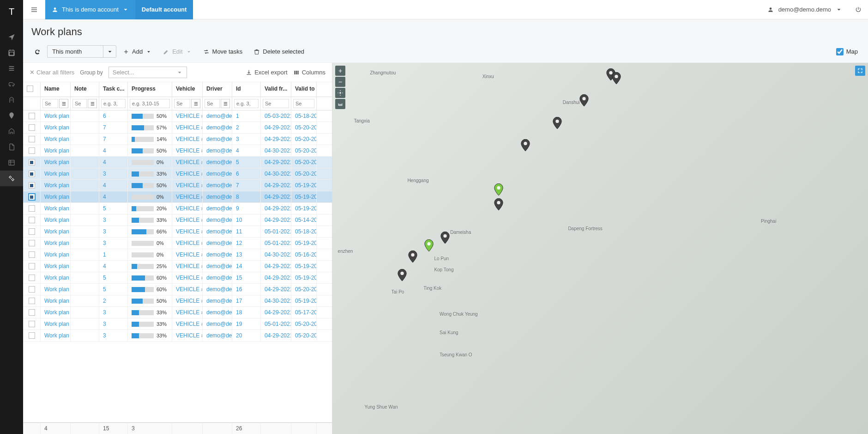 Image resolution: width=868 pixels, height=434 pixels. What do you see at coordinates (247, 278) in the screenshot?
I see `row-id: 15` at bounding box center [247, 278].